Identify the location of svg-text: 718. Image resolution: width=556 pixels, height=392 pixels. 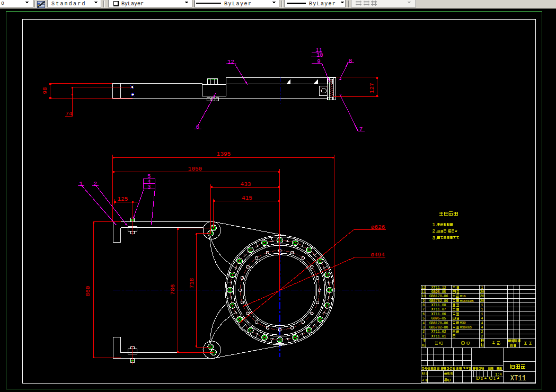
(192, 283).